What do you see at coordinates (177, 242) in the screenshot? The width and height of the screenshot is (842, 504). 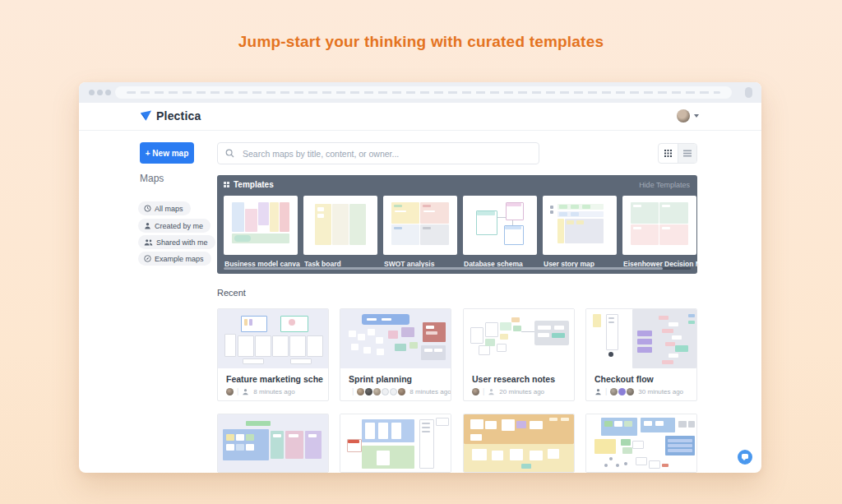 I see `sidebar-item-shared-with-me: Shared with me` at bounding box center [177, 242].